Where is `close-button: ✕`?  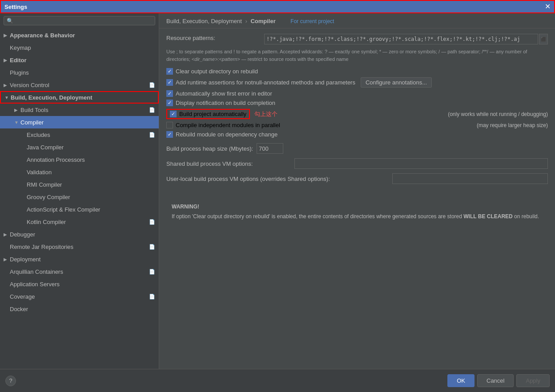
close-button: ✕ is located at coordinates (548, 7).